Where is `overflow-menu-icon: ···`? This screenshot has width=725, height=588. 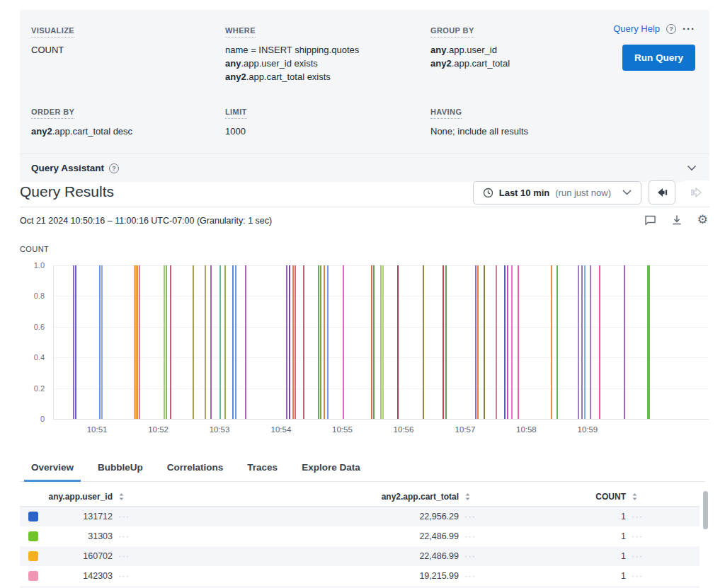 overflow-menu-icon: ··· is located at coordinates (689, 29).